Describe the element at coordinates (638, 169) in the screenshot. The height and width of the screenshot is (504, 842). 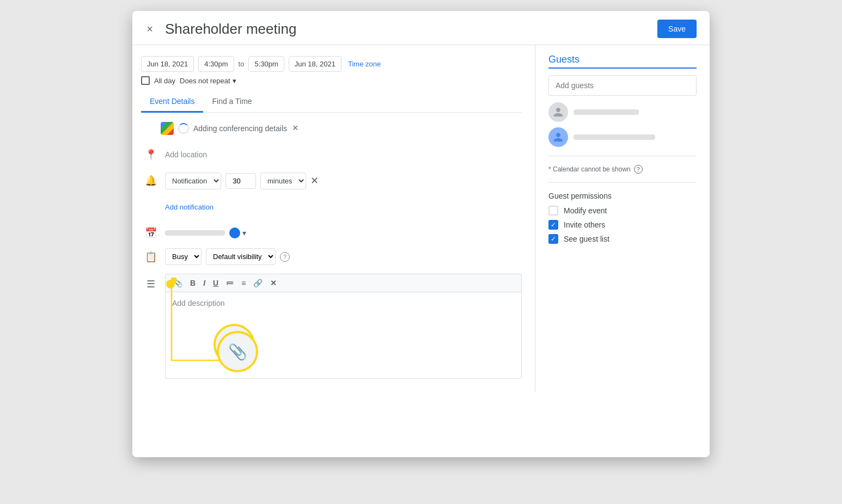
I see `question-icon: ?` at that location.